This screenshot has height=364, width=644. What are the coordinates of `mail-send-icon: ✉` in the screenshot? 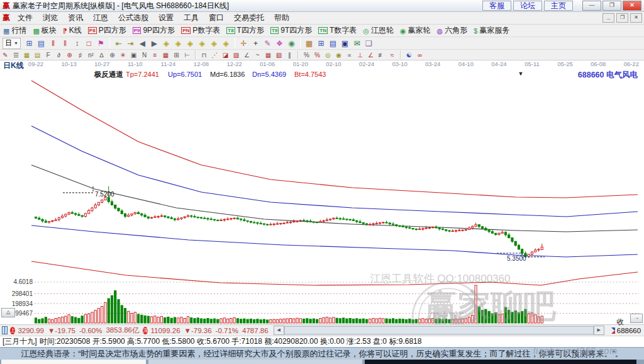 It's located at (357, 43).